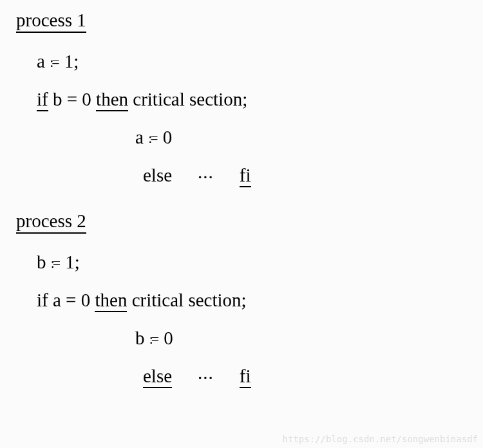  What do you see at coordinates (254, 300) in the screenshot?
I see `process-2-line-2: if a = 0 then critical section;` at bounding box center [254, 300].